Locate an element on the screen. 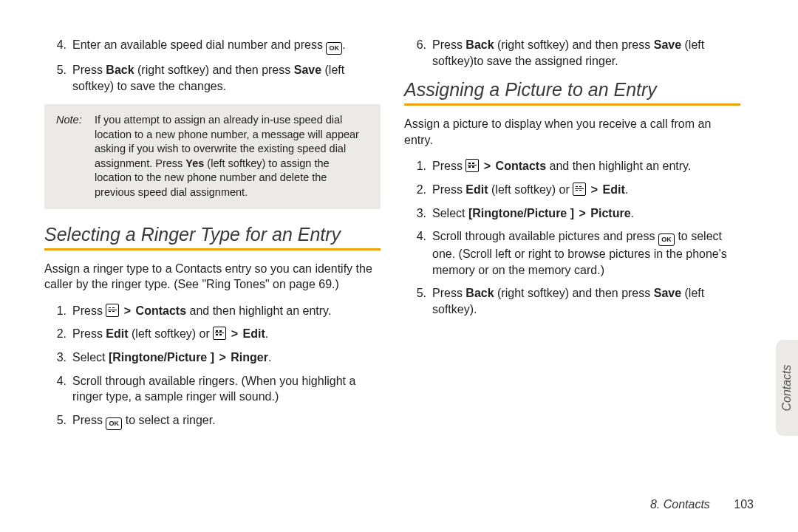 The height and width of the screenshot is (532, 798). pre-list-left: 4.Enter an available speed dial number a… is located at coordinates (213, 65).